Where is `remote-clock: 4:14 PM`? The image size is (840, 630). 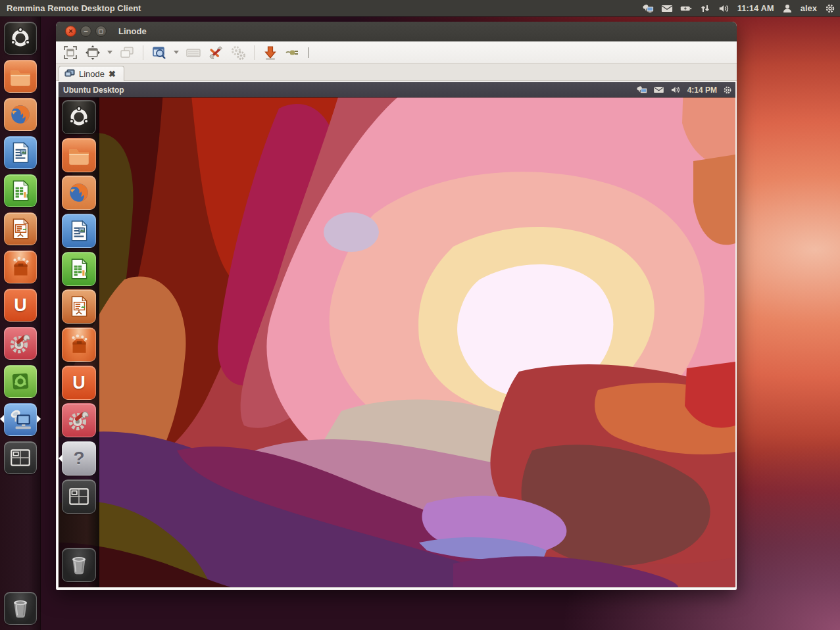
remote-clock: 4:14 PM is located at coordinates (703, 90).